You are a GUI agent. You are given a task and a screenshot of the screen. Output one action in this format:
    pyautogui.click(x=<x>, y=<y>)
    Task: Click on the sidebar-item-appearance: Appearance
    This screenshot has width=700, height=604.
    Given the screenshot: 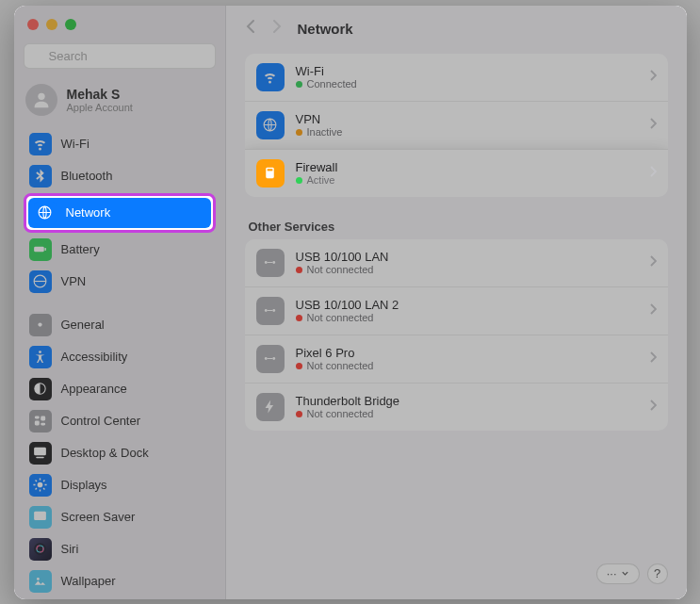 What is the action you would take?
    pyautogui.click(x=120, y=389)
    